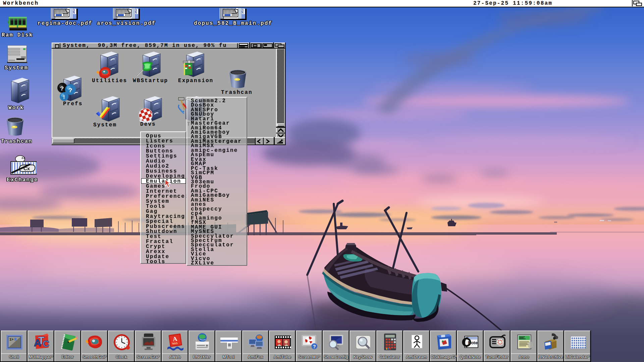 This screenshot has width=644, height=362. What do you see at coordinates (11, 340) in the screenshot?
I see `svg-text: 1>` at bounding box center [11, 340].